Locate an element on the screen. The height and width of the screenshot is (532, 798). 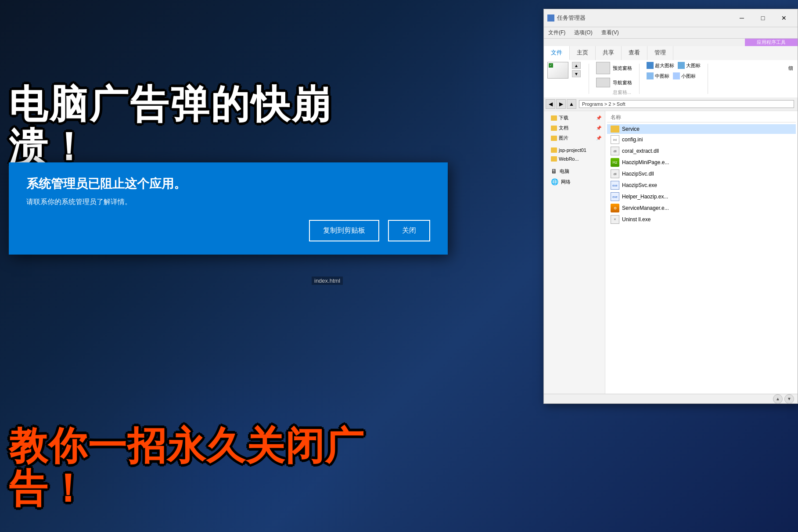
detail-label-right: 细信 is located at coordinates (791, 79).